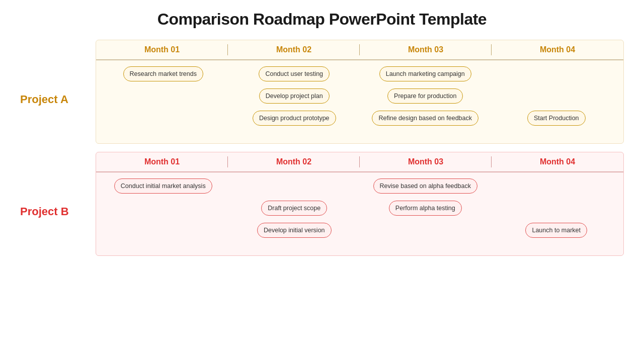 The width and height of the screenshot is (644, 362). Describe the element at coordinates (162, 50) in the screenshot. I see `project-a-month-1: Month 01` at that location.